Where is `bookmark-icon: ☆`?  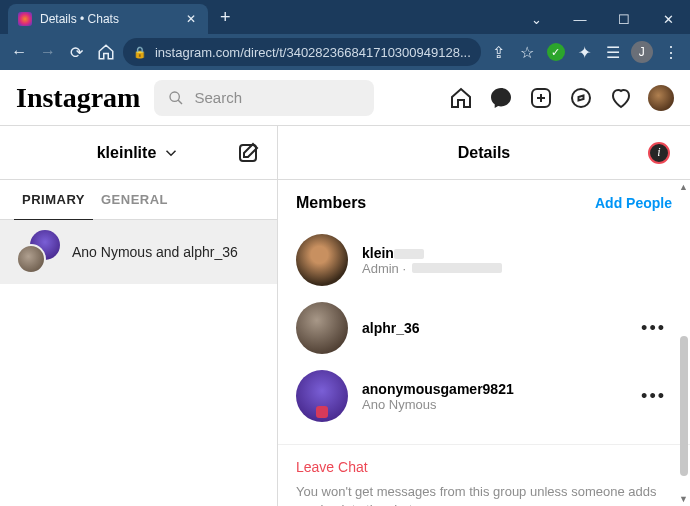
bookmark-icon: ☆ is located at coordinates (528, 52).